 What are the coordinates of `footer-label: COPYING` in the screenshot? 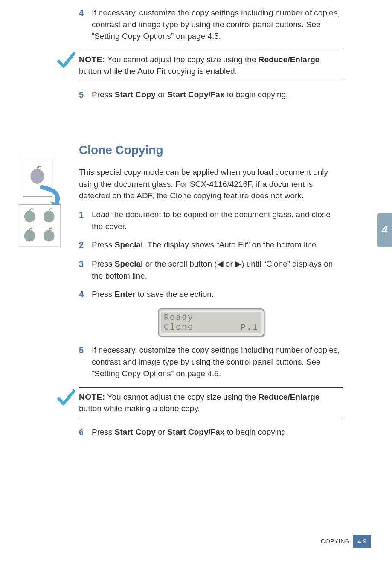 It's located at (335, 541).